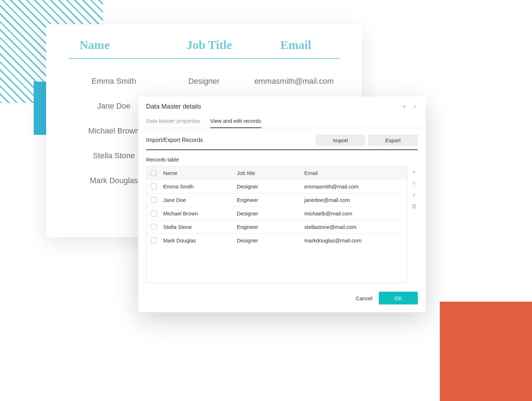 Image resolution: width=532 pixels, height=401 pixels. What do you see at coordinates (277, 225) in the screenshot?
I see `records-table: Name Job title Email Emma Smith Designer…` at bounding box center [277, 225].